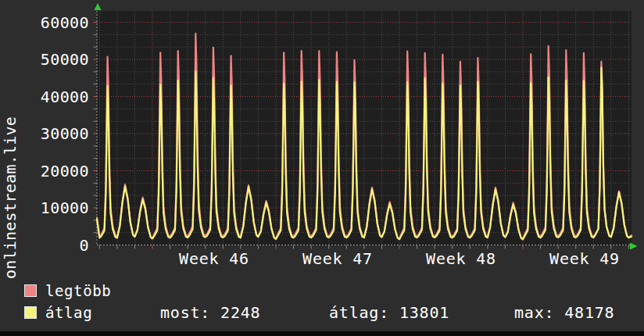  Describe the element at coordinates (69, 313) in the screenshot. I see `legend-label-avg: átlag` at that location.